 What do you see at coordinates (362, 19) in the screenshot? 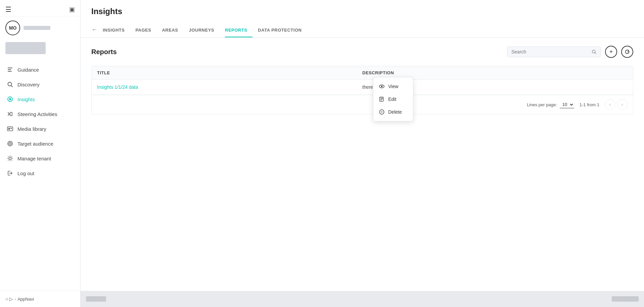
I see `page-header: Insights ← INSIGHTS PAGES AREAS JOURNEYS…` at bounding box center [362, 19].